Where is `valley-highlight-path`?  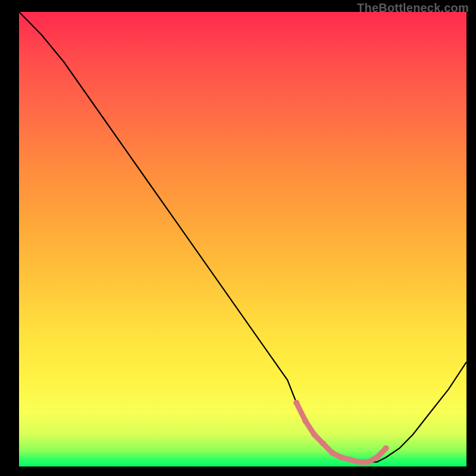
valley-highlight-path is located at coordinates (341, 432).